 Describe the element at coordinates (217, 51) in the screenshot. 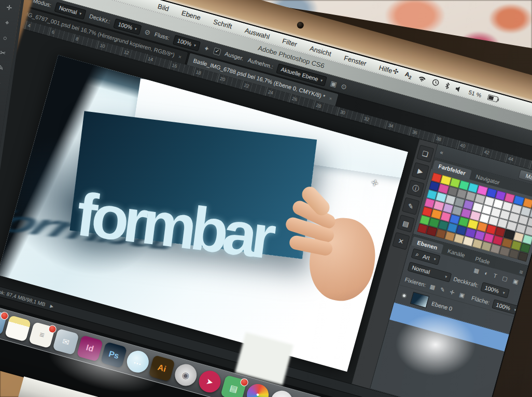

I see `aligned-checkbox: ✓` at that location.